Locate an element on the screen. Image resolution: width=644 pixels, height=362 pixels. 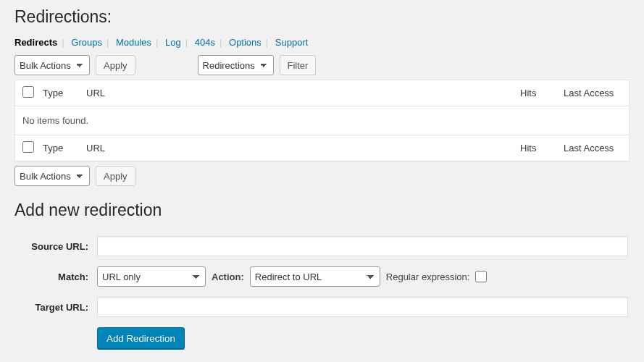
col-last-access-foot: Last Access is located at coordinates (593, 148).